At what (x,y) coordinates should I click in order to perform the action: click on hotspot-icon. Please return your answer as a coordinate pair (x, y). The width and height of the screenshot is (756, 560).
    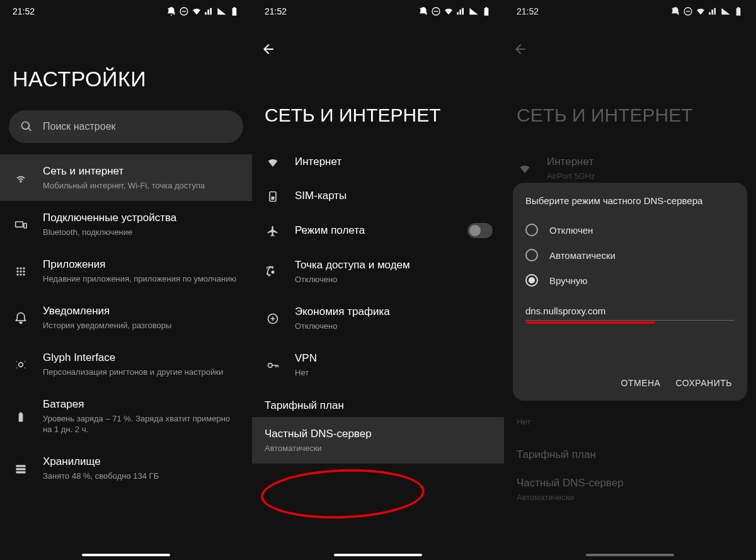
    Looking at the image, I should click on (273, 272).